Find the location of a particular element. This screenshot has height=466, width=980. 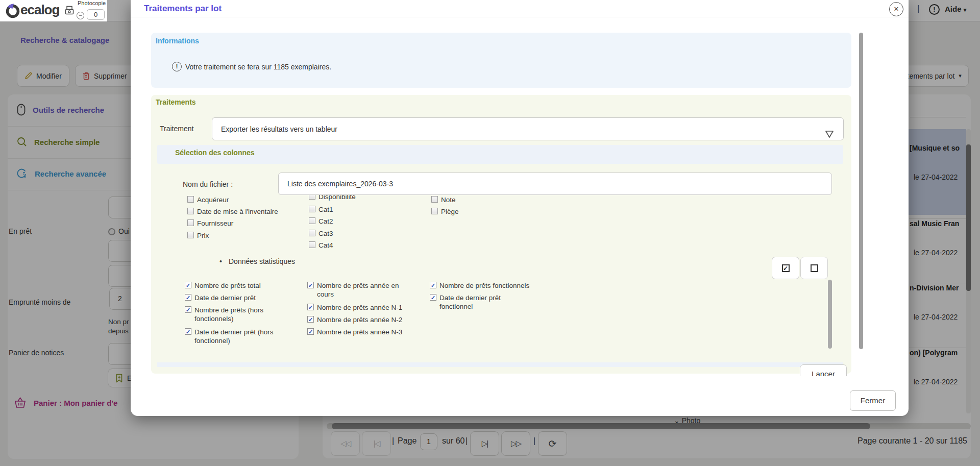

dropdown-arrow-icon is located at coordinates (829, 134).